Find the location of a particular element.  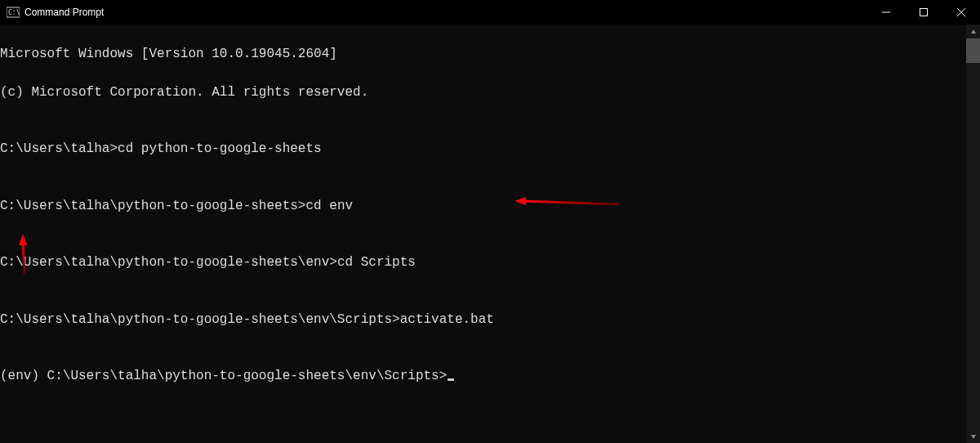

minimize-button is located at coordinates (886, 12).